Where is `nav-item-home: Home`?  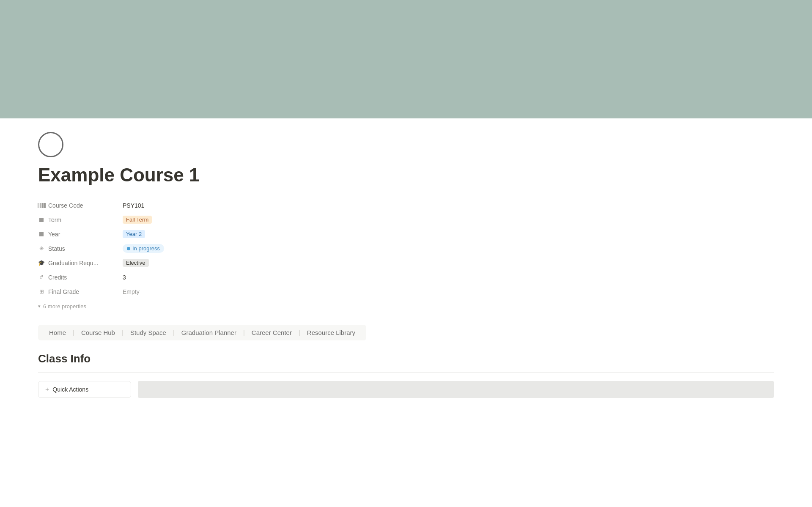 nav-item-home: Home is located at coordinates (58, 332).